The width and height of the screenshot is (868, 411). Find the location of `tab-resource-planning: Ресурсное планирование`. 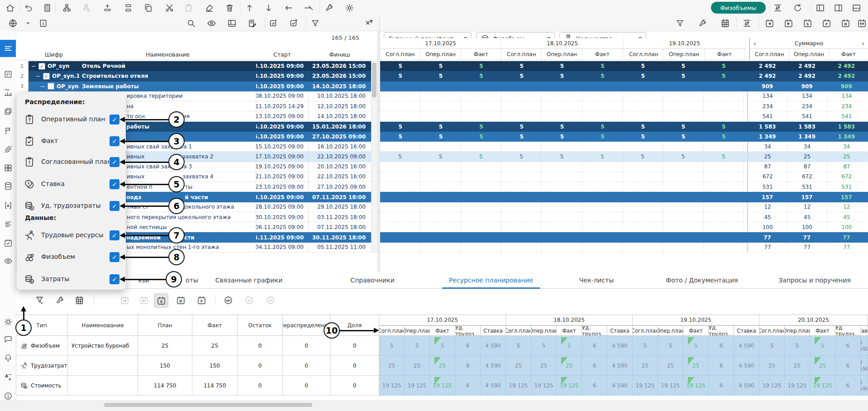

tab-resource-planning: Ресурсное планирование is located at coordinates (491, 280).